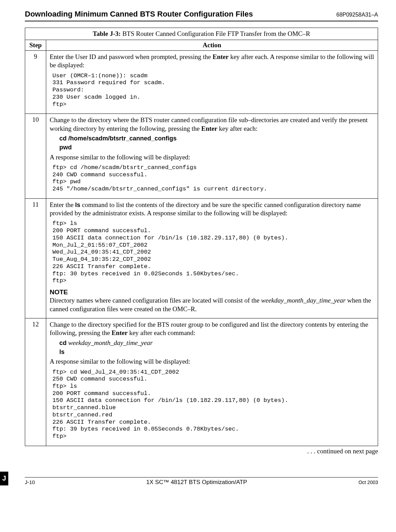 The width and height of the screenshot is (396, 532). I want to click on table-row: 9 Enter the User ID and password when pr…, so click(201, 82).